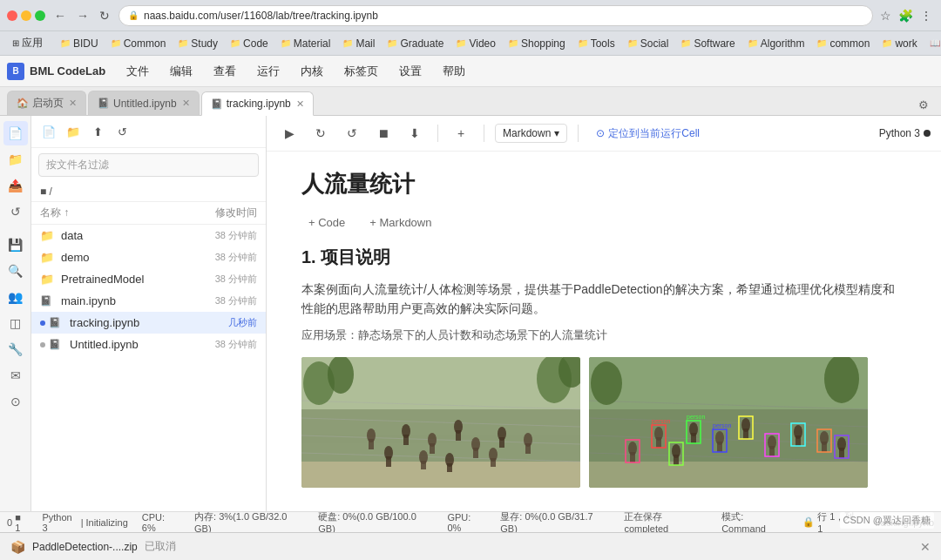  What do you see at coordinates (441, 422) in the screenshot?
I see `crowd-image-original` at bounding box center [441, 422].